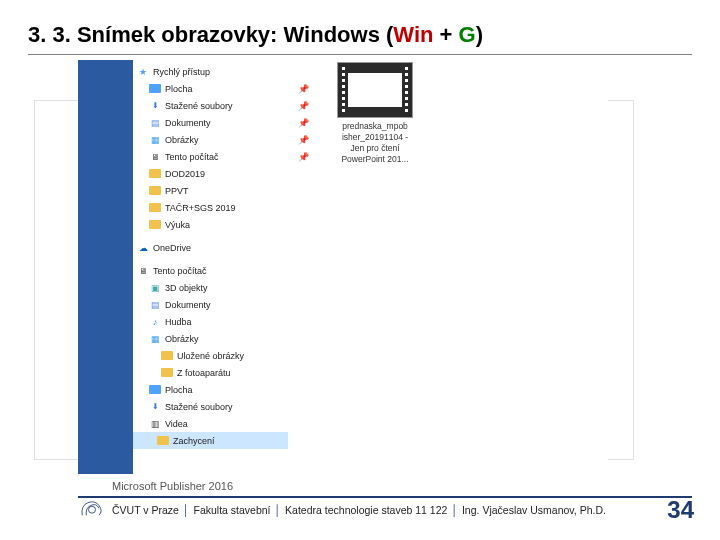 This screenshot has height=540, width=720. Describe the element at coordinates (92, 509) in the screenshot. I see `cvut-logo-icon` at that location.